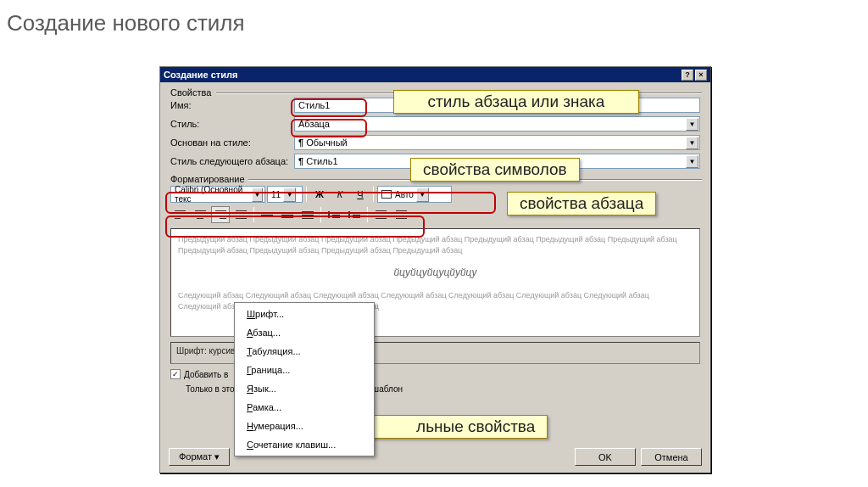 The image size is (868, 487). Describe the element at coordinates (200, 75) in the screenshot. I see `dialog-title: Создание стиля` at that location.